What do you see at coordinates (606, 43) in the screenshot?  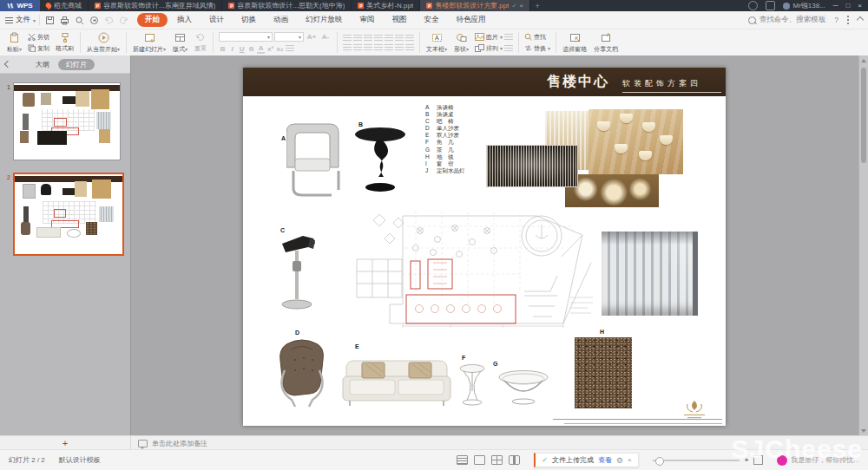 I see `share-document-button: 分享文档` at bounding box center [606, 43].